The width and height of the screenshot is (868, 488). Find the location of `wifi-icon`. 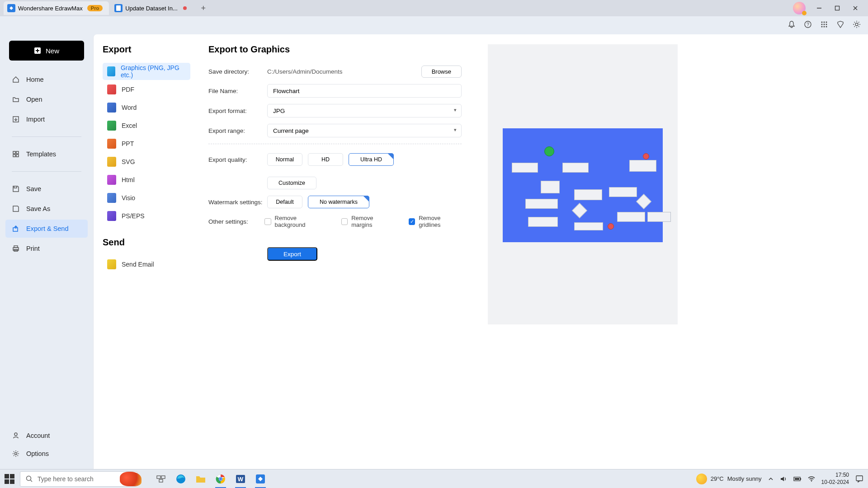

wifi-icon is located at coordinates (811, 479).